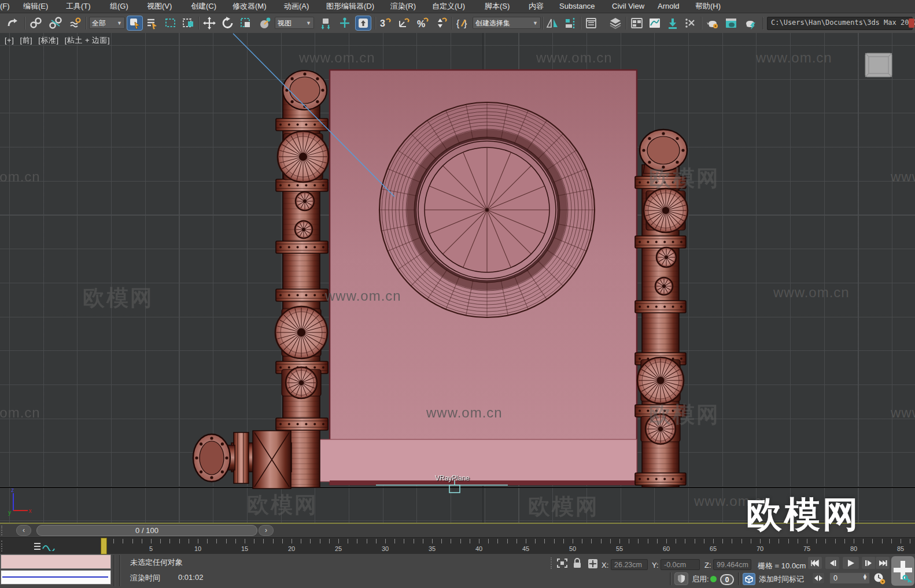 This screenshot has width=915, height=588. What do you see at coordinates (26, 40) in the screenshot?
I see `viewport-menu-pov: [前]` at bounding box center [26, 40].